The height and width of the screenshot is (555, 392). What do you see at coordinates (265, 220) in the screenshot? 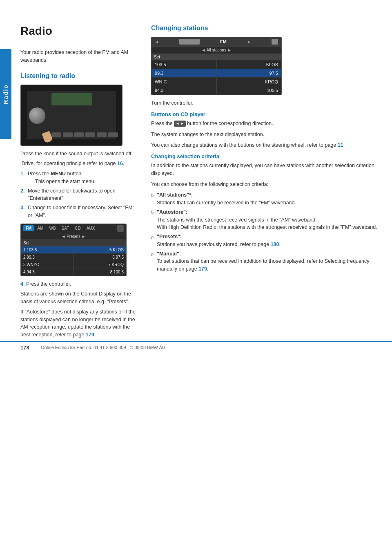
I see `criteria-autostore: "Autostore": The stations with the stron…` at bounding box center [265, 220].